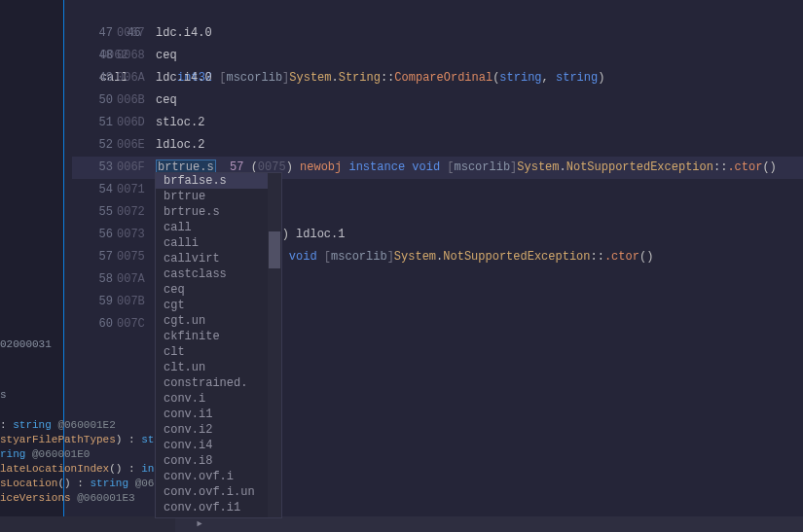 The width and height of the screenshot is (803, 532). Describe the element at coordinates (218, 290) in the screenshot. I see `autocomplete-item: ceq` at that location.